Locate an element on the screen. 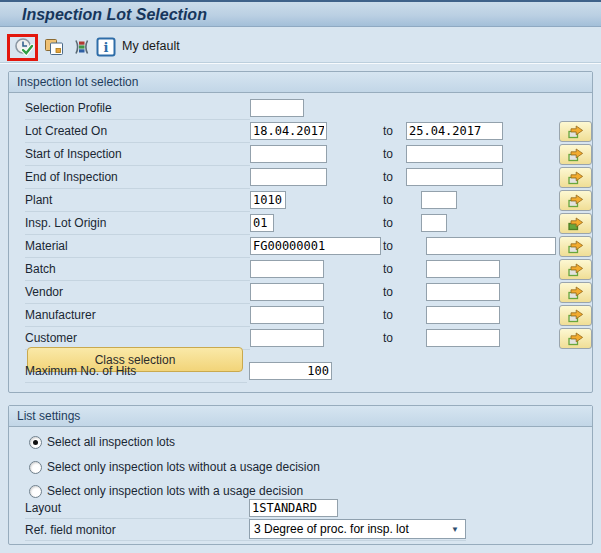 Image resolution: width=601 pixels, height=553 pixels. radio-option-select-only-inspection-lots-without-a-usage-decision: Select only inspection lots without a us… is located at coordinates (174, 467).